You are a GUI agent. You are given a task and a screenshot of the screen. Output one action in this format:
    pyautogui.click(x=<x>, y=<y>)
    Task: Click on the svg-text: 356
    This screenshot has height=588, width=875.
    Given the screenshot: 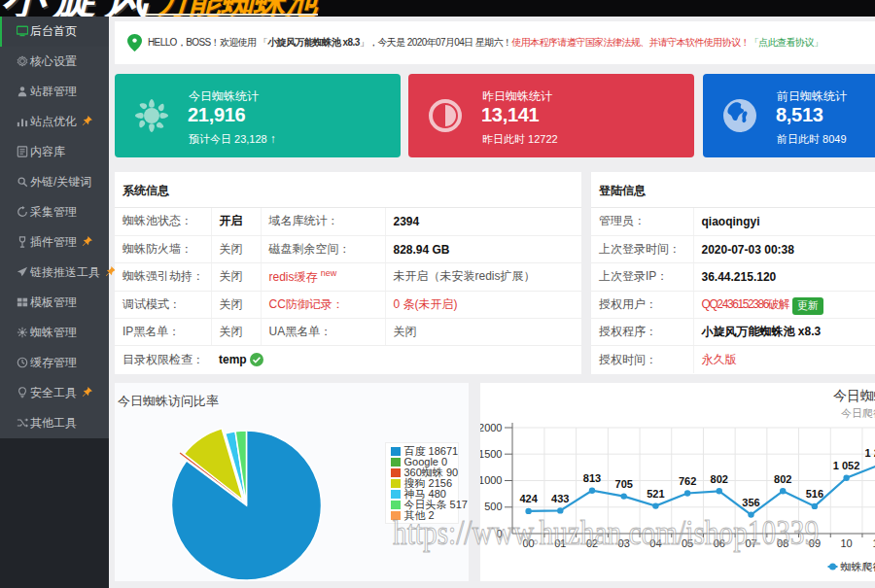 What is the action you would take?
    pyautogui.click(x=751, y=502)
    